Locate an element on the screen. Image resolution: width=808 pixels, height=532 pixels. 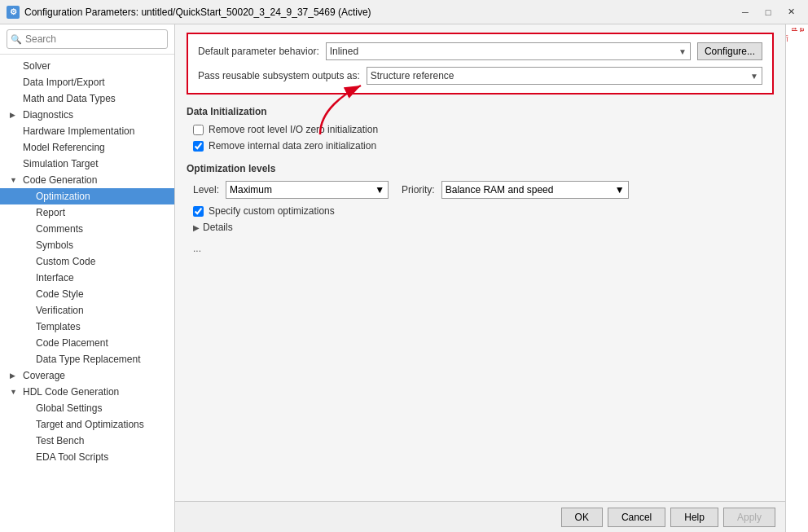
sidebar-item-label: Comments is located at coordinates (59, 229).